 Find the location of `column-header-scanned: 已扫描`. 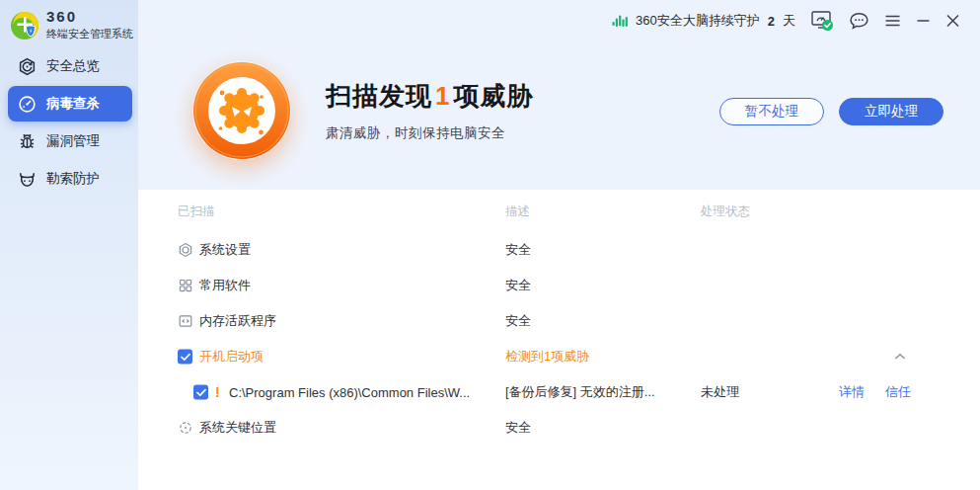

column-header-scanned: 已扫描 is located at coordinates (196, 211).